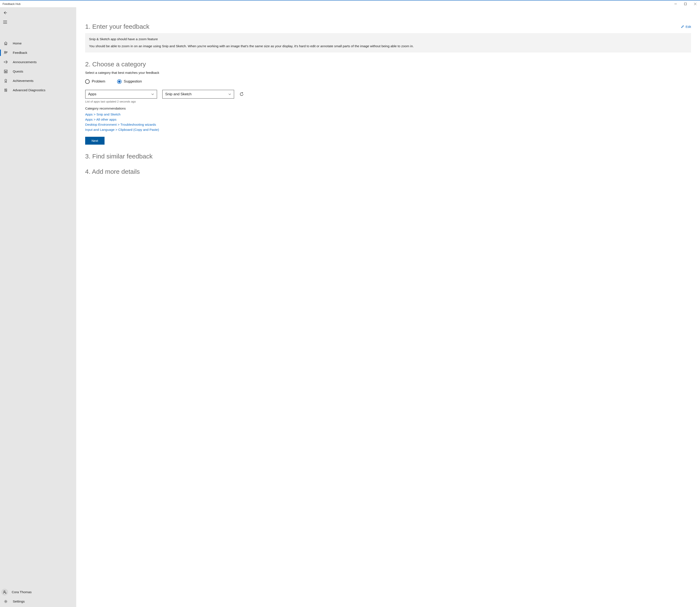 The image size is (700, 607). Describe the element at coordinates (685, 4) in the screenshot. I see `maximize-icon` at that location.